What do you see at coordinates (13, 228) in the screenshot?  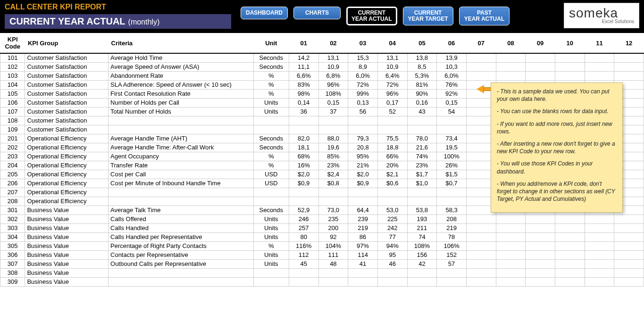 I see `cell-code: 303` at bounding box center [13, 228].